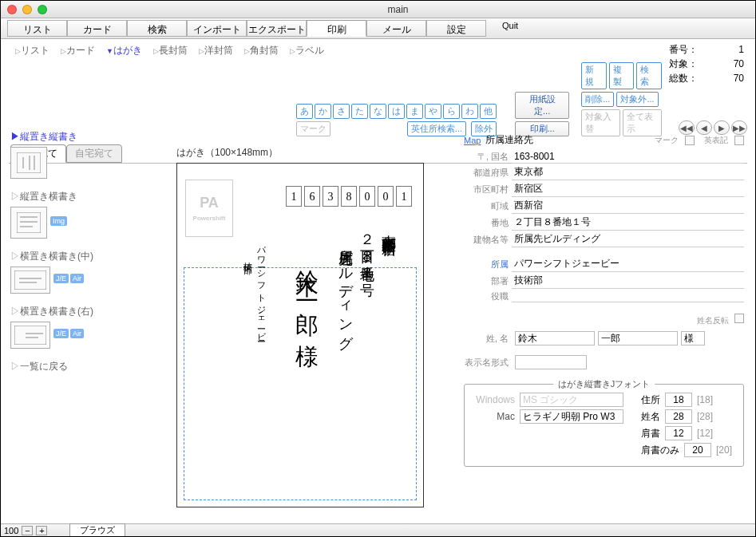  I want to click on quit-button: Quit, so click(510, 29).